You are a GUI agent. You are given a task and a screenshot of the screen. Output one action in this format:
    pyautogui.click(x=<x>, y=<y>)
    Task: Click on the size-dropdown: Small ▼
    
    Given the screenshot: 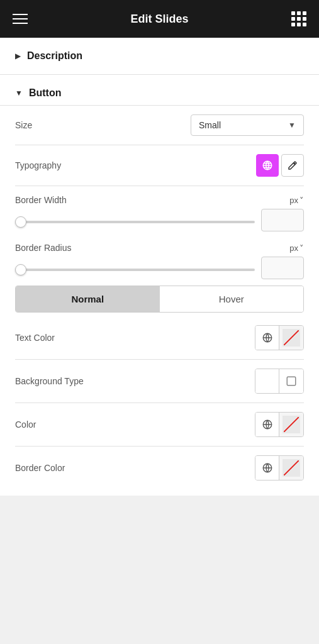 What is the action you would take?
    pyautogui.click(x=247, y=125)
    